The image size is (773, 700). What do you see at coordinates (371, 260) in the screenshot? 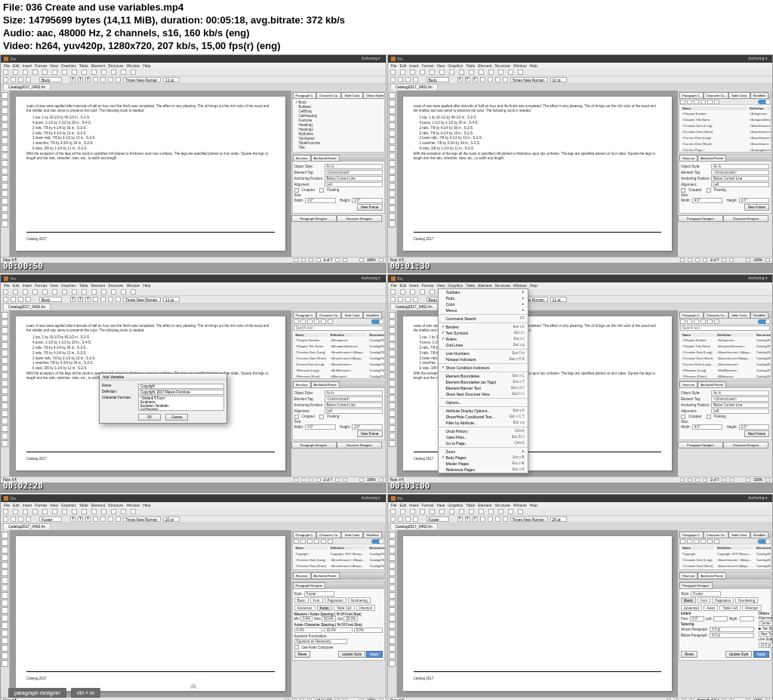
I see `zoom-level: 100%` at bounding box center [371, 260].